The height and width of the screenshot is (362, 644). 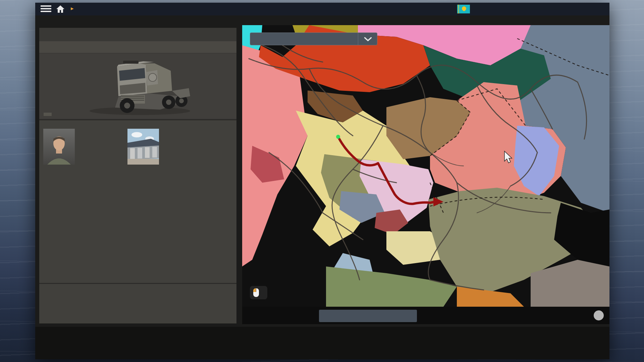 I want to click on kazakhstan-flag, so click(x=464, y=9).